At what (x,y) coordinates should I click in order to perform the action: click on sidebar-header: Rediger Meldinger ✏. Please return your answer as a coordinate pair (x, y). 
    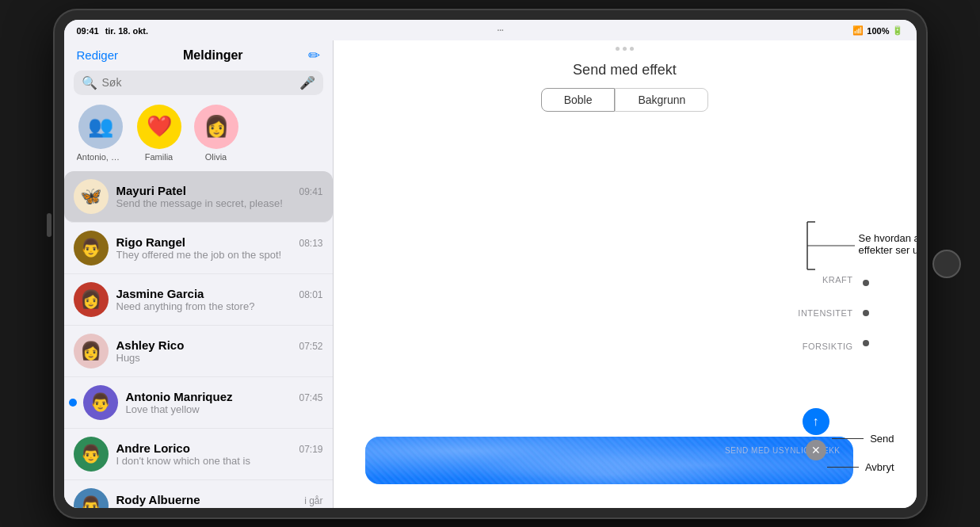
    Looking at the image, I should click on (198, 54).